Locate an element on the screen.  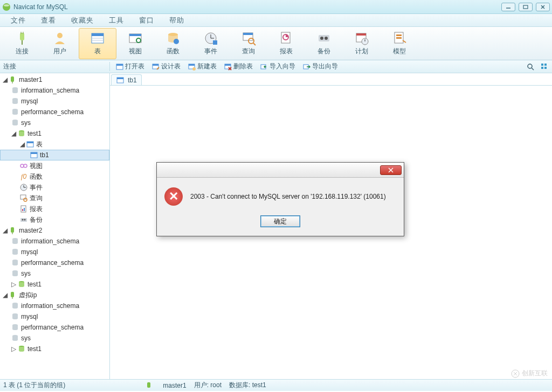
toolbar-backup: 备份 is located at coordinates (324, 44).